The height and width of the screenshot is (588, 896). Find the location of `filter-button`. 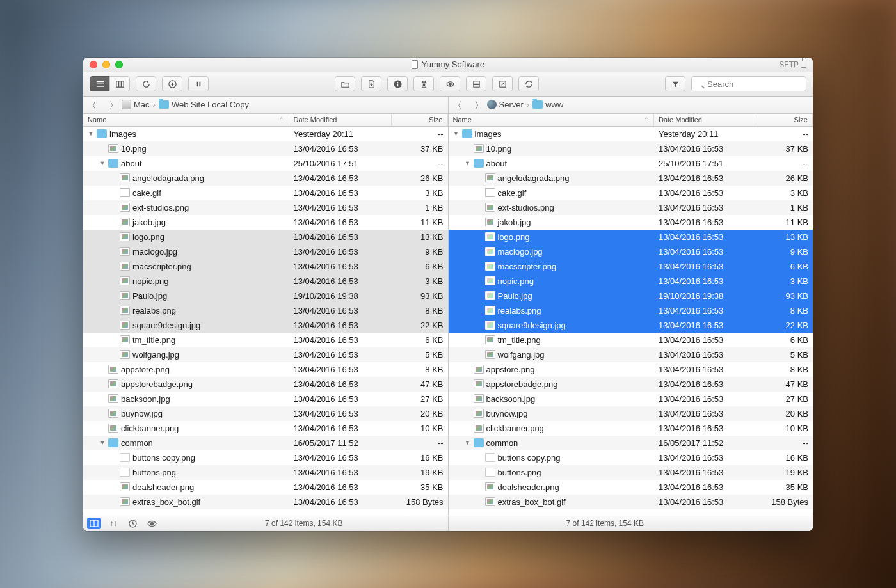

filter-button is located at coordinates (675, 84).